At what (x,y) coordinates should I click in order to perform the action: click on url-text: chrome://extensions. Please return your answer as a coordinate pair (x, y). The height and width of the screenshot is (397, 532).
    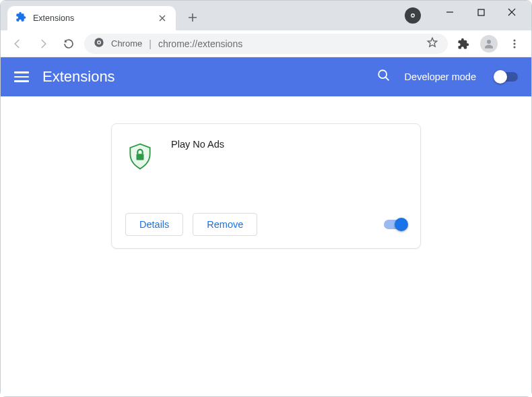
    Looking at the image, I should click on (201, 44).